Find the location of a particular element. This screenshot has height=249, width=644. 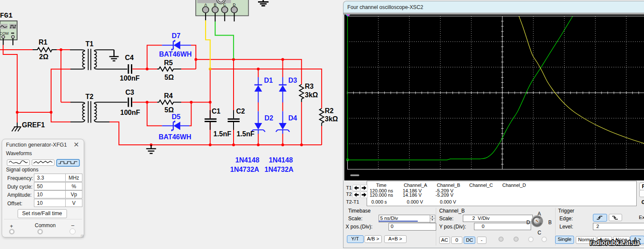

svg-text: GREF1 is located at coordinates (33, 125).